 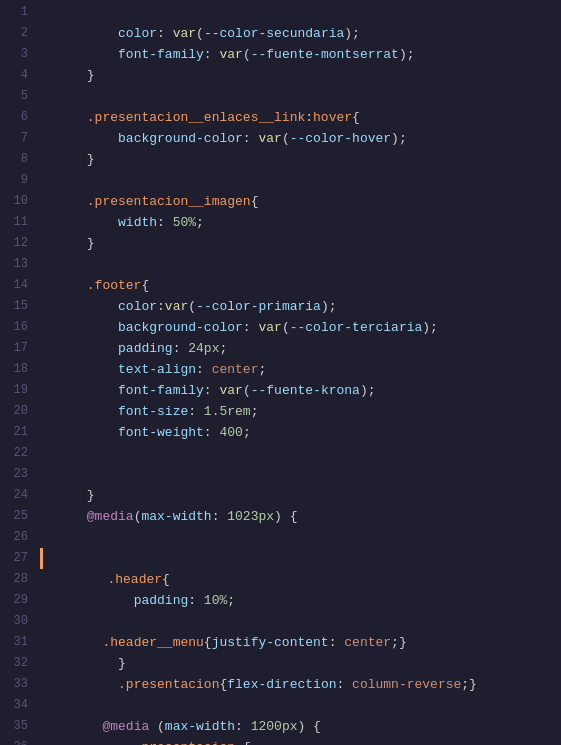 What do you see at coordinates (300, 706) in the screenshot?
I see `code-line: @media (max-width: 1200px) {` at bounding box center [300, 706].